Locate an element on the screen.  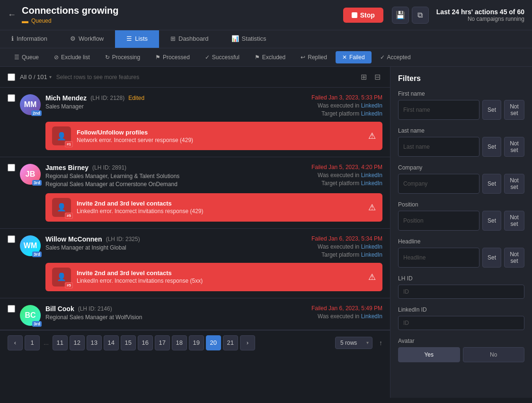
filter-icon-button: ⊞ is located at coordinates (364, 77).